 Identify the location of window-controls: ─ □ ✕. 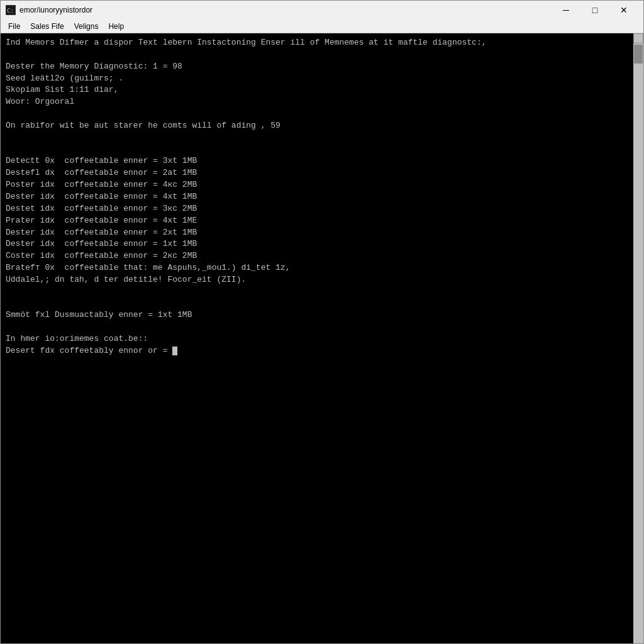
(595, 10).